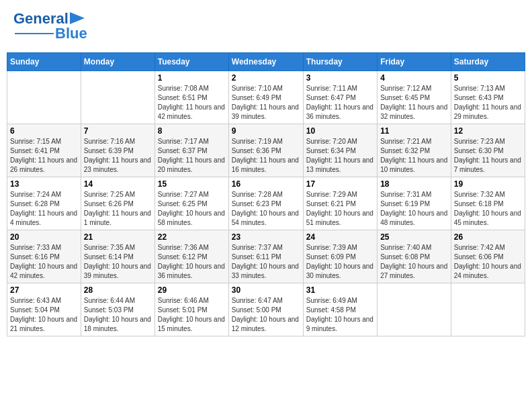  What do you see at coordinates (118, 184) in the screenshot?
I see `day-number: 14` at bounding box center [118, 184].